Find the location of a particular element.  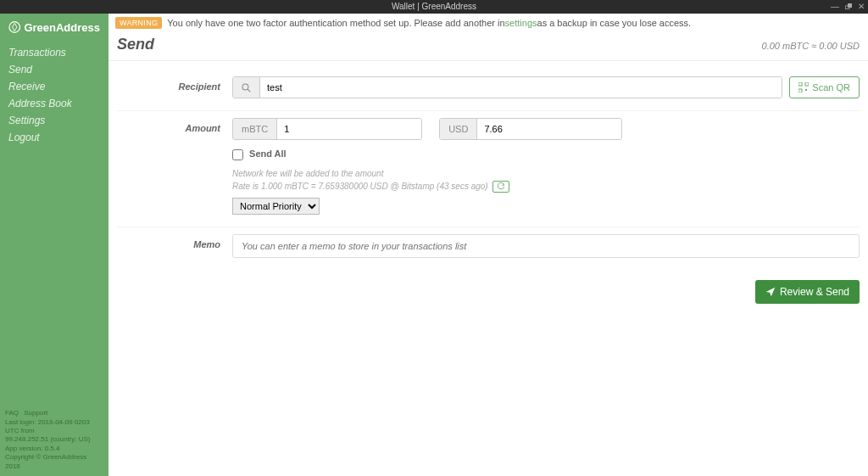

window-title: Wallet | GreenAddress is located at coordinates (434, 7).